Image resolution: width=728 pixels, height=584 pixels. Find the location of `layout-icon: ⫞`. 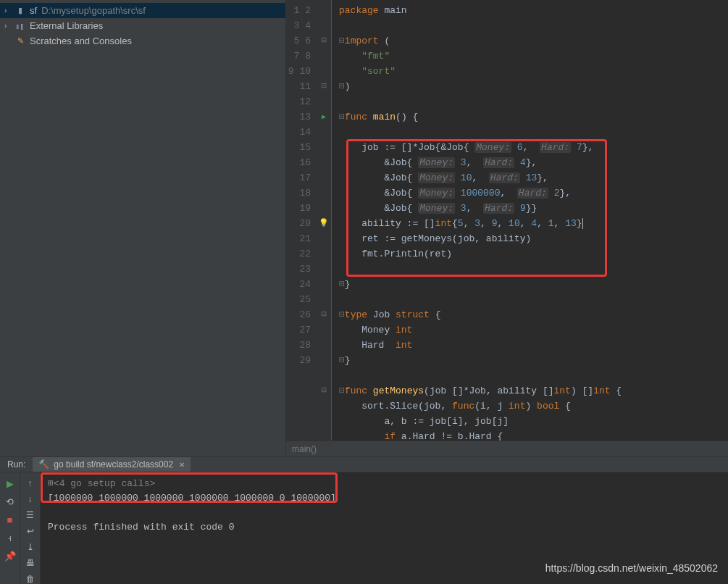

layout-icon: ⫞ is located at coordinates (10, 538).